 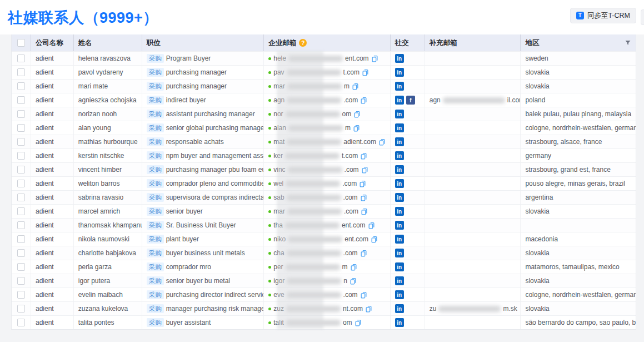 What do you see at coordinates (21, 43) in the screenshot?
I see `select-all-checkbox` at bounding box center [21, 43].